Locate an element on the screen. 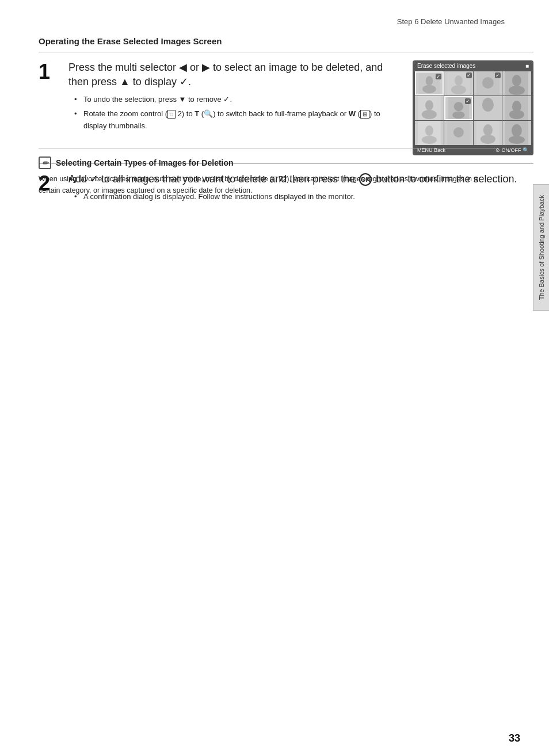 The image size is (549, 756). page-number: 33 is located at coordinates (514, 739).